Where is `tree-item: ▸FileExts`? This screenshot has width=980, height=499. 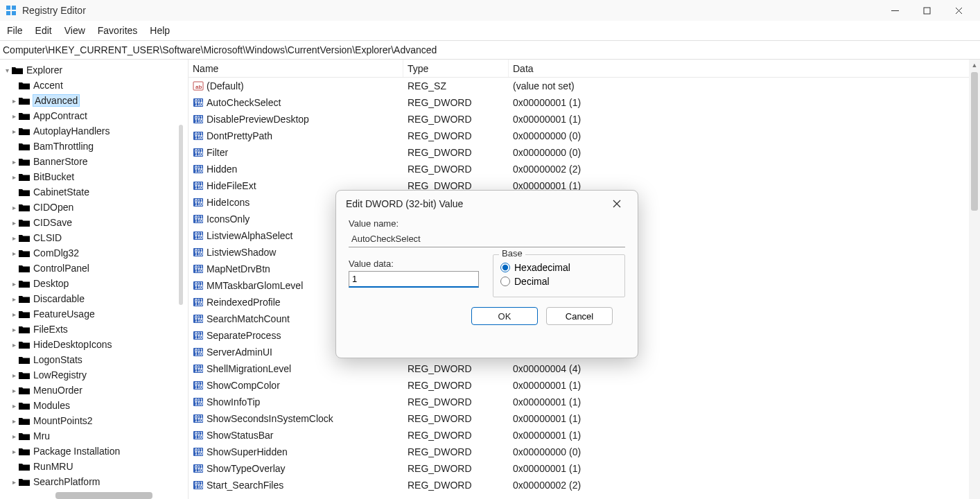 tree-item: ▸FileExts is located at coordinates (94, 329).